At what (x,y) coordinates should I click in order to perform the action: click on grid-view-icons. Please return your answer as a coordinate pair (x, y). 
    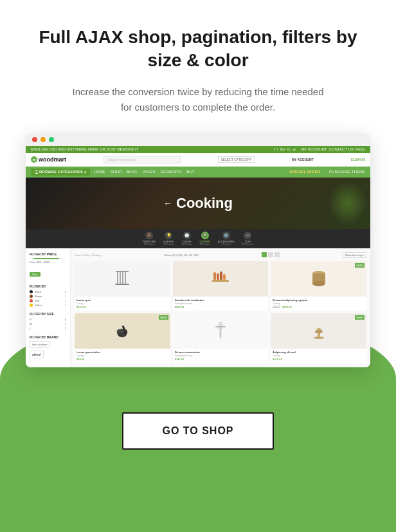
    Looking at the image, I should click on (271, 255).